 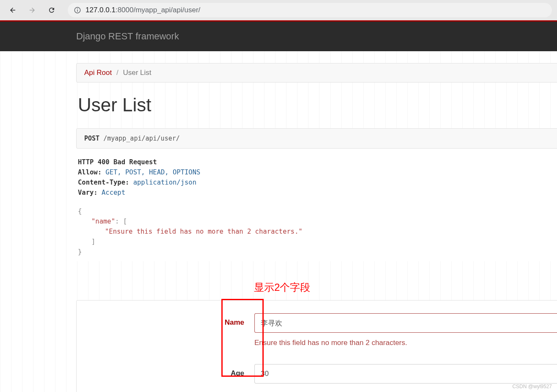 I want to click on brand-link: Django REST framework, so click(x=128, y=36).